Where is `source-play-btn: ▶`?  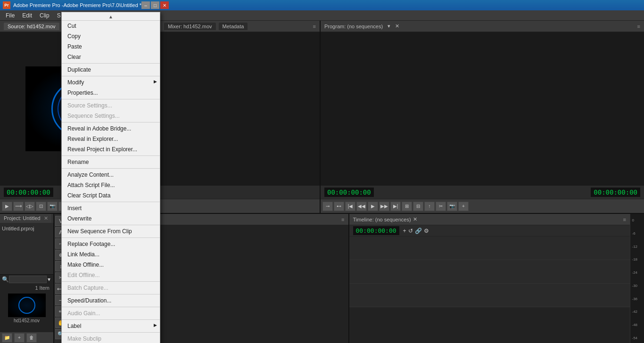
source-play-btn: ▶ is located at coordinates (7, 206).